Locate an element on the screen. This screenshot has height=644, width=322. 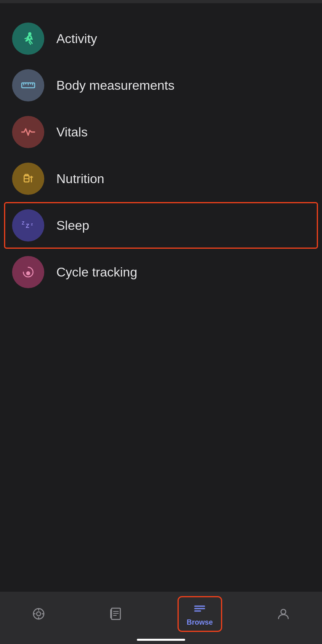
profile-icon is located at coordinates (283, 614).